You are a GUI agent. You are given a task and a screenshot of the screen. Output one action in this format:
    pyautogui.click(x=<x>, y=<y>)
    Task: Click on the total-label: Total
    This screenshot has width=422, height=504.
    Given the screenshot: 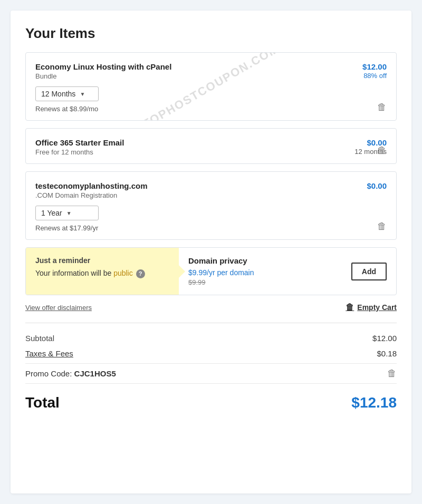 What is the action you would take?
    pyautogui.click(x=42, y=403)
    